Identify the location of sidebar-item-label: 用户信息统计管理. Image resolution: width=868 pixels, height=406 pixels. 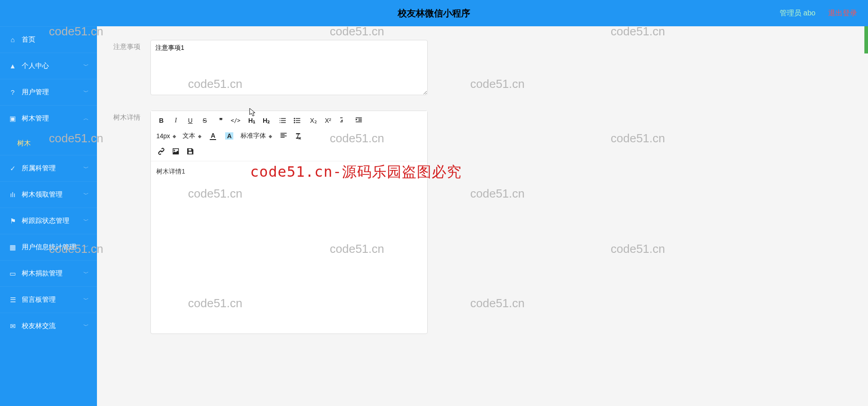
(49, 247).